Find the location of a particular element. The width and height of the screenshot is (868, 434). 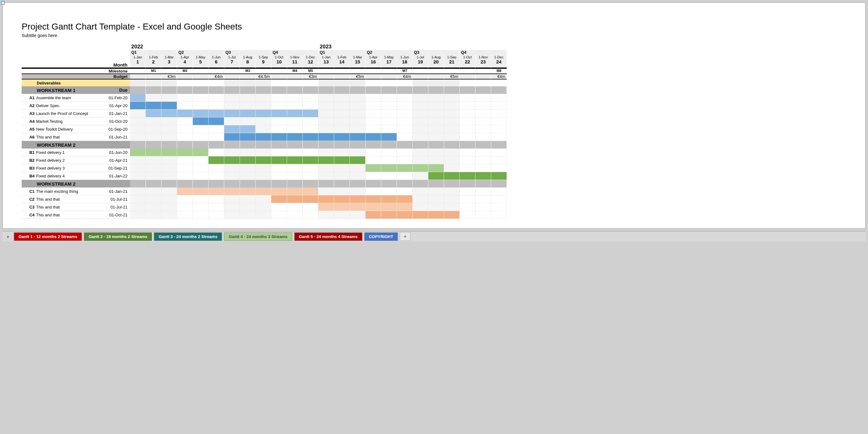

task-row-label: B1Fixed delivery 101-Jun-20 is located at coordinates (76, 152).